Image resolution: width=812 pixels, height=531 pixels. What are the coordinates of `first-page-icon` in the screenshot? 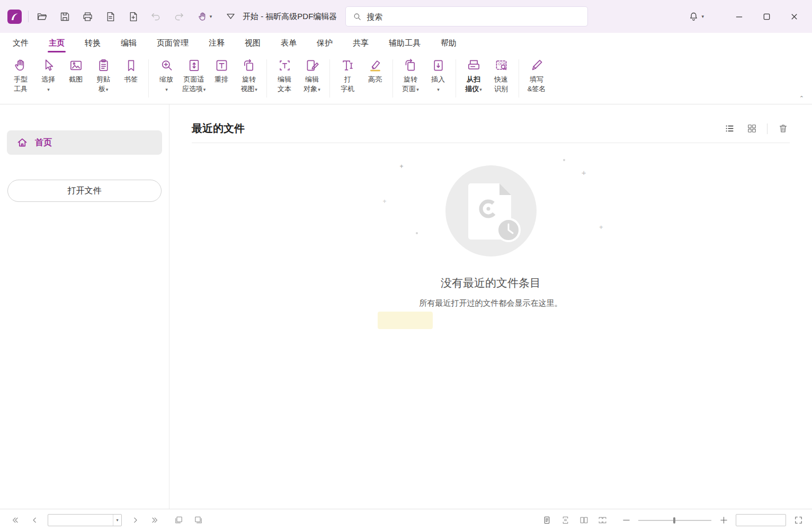 It's located at (15, 520).